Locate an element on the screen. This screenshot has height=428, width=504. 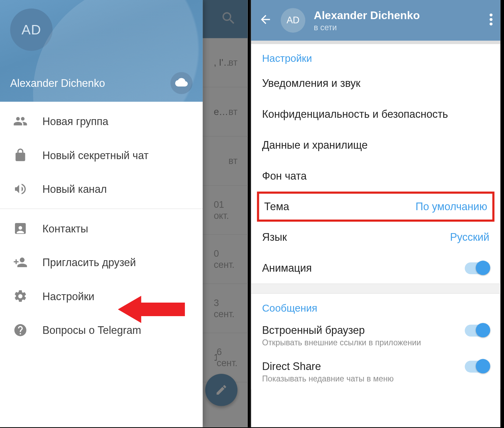
help-icon is located at coordinates (21, 330).